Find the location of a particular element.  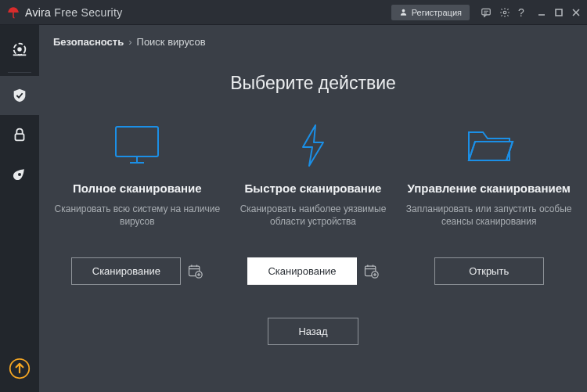

card-title: Полное сканирование is located at coordinates (138, 189).